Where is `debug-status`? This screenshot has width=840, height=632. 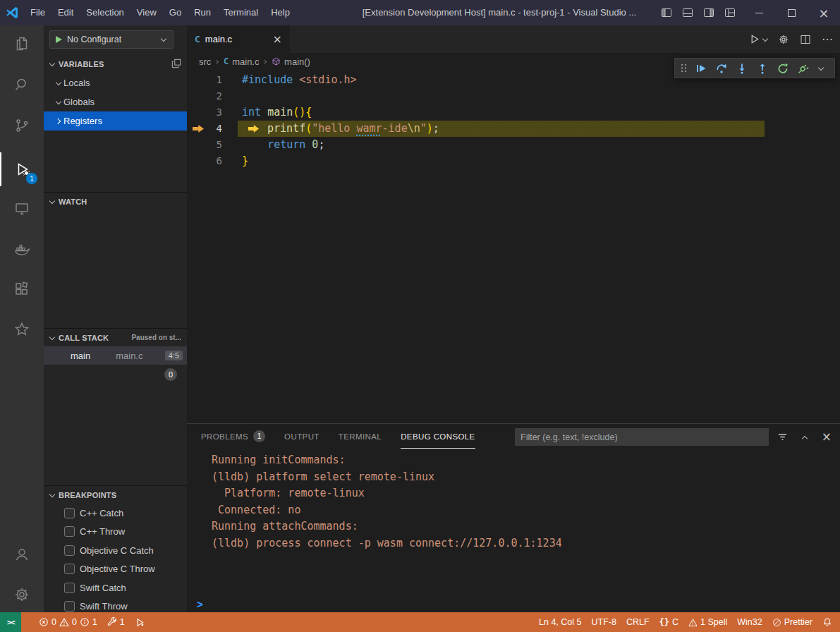
debug-status is located at coordinates (140, 622).